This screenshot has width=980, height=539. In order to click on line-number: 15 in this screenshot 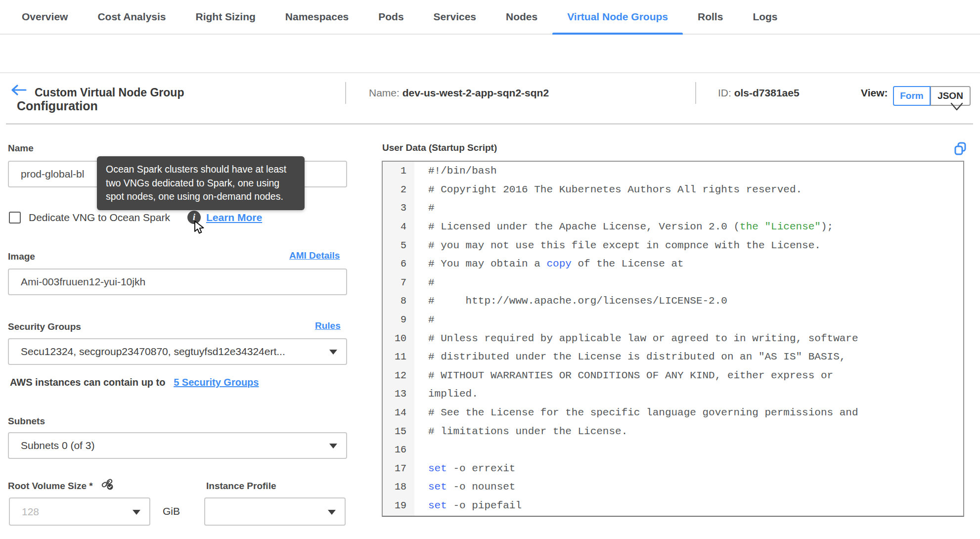, I will do `click(399, 431)`.